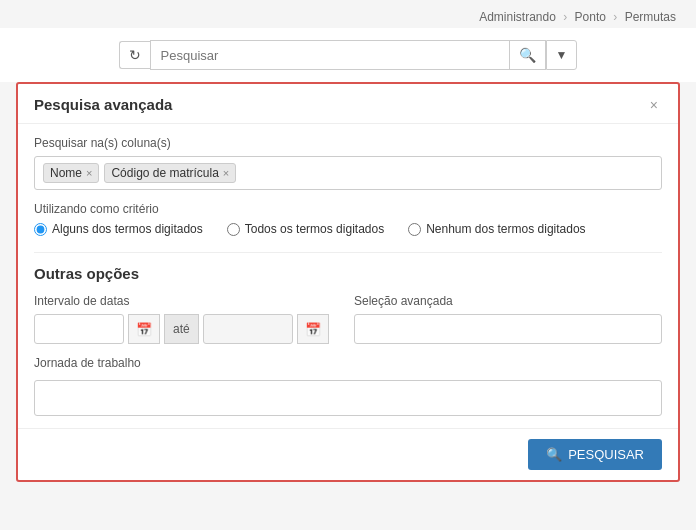 The image size is (696, 530). I want to click on breadcrumb: Administrando › Ponto › Permutas, so click(348, 14).